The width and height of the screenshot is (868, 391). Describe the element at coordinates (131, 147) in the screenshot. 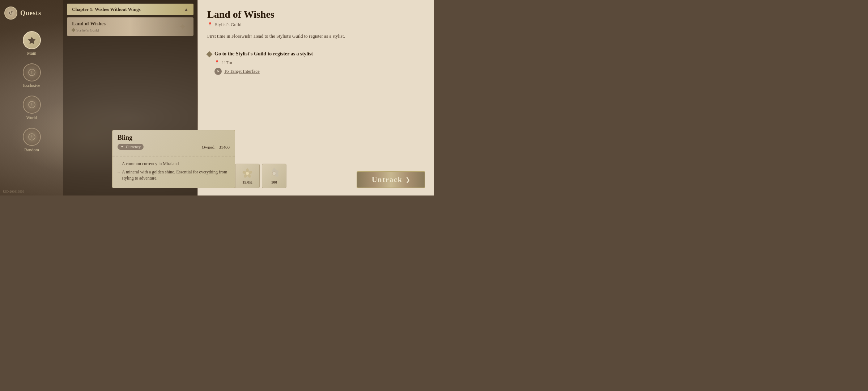

I see `tooltip-currency-badge: ✦ Currency` at that location.